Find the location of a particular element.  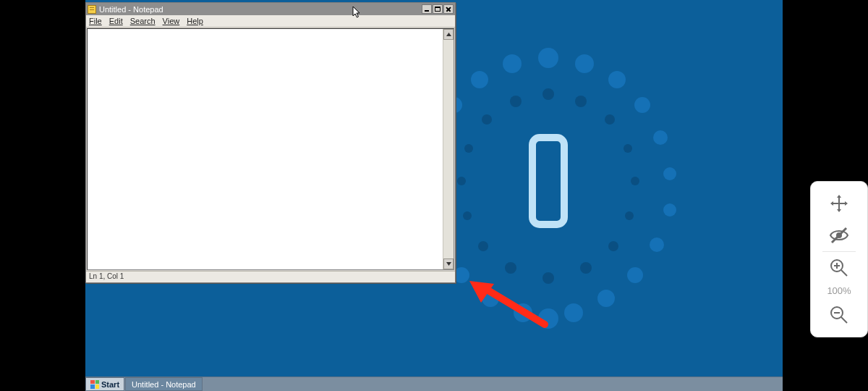

close-button is located at coordinates (448, 9).